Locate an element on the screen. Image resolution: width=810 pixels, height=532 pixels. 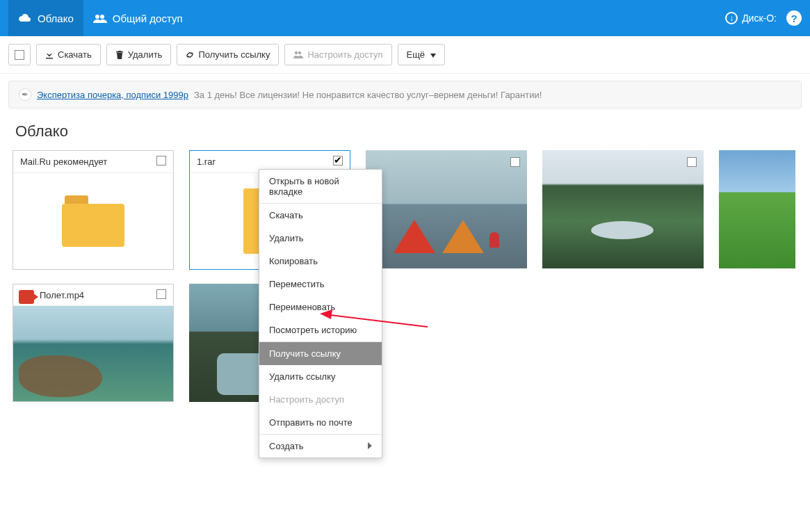
context-menu: Открыть в новой вкладке Скачать Удалить … is located at coordinates (321, 314).